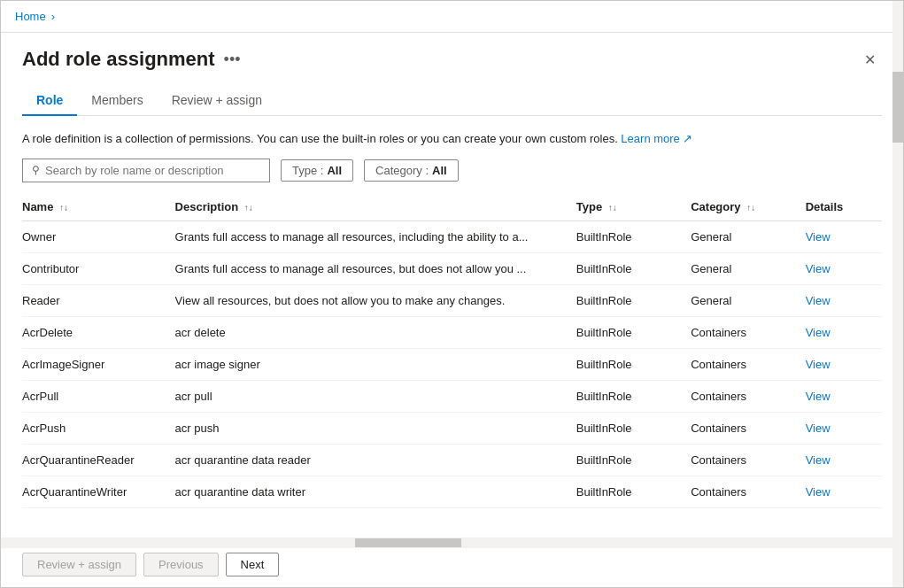  Describe the element at coordinates (30, 16) in the screenshot. I see `breadcrumb-home: Home` at that location.